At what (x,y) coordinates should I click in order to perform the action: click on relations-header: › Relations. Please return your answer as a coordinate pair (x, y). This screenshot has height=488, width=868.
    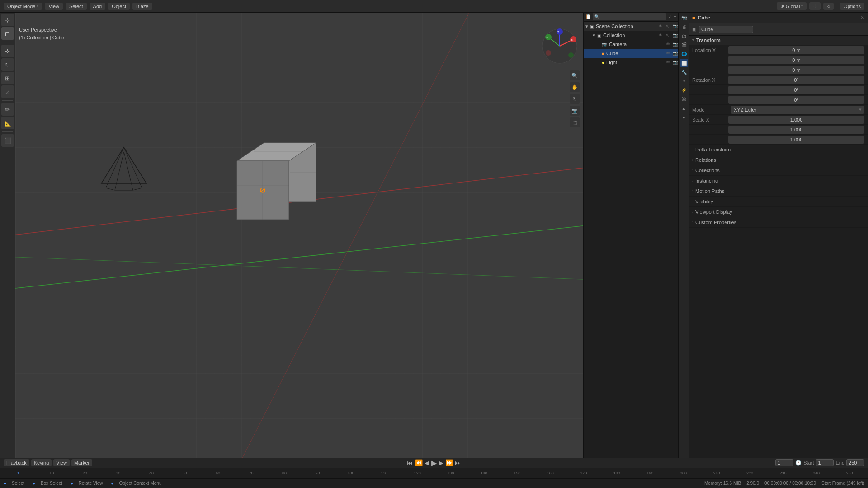
    Looking at the image, I should click on (778, 160).